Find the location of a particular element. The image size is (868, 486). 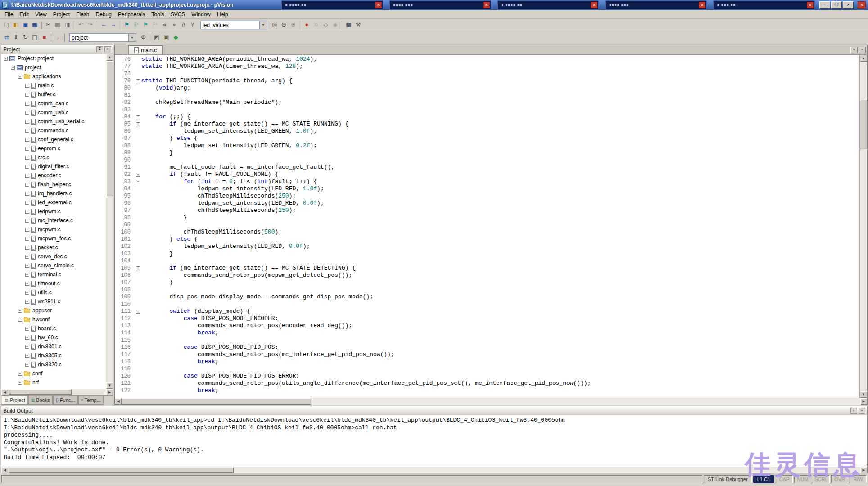

build-target-icon: ⇓ is located at coordinates (16, 38).